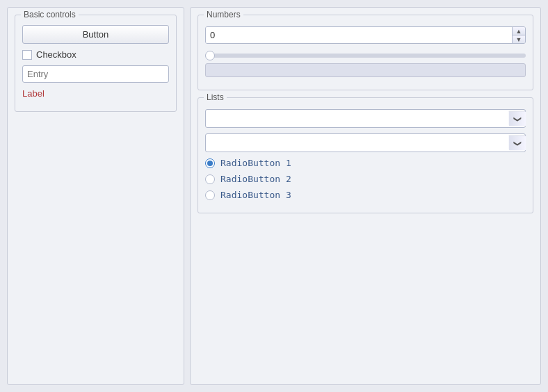 This screenshot has height=392, width=548. Describe the element at coordinates (366, 153) in the screenshot. I see `lists-content: ❯ ❯ RadioButton 1 RadioButton 2` at that location.